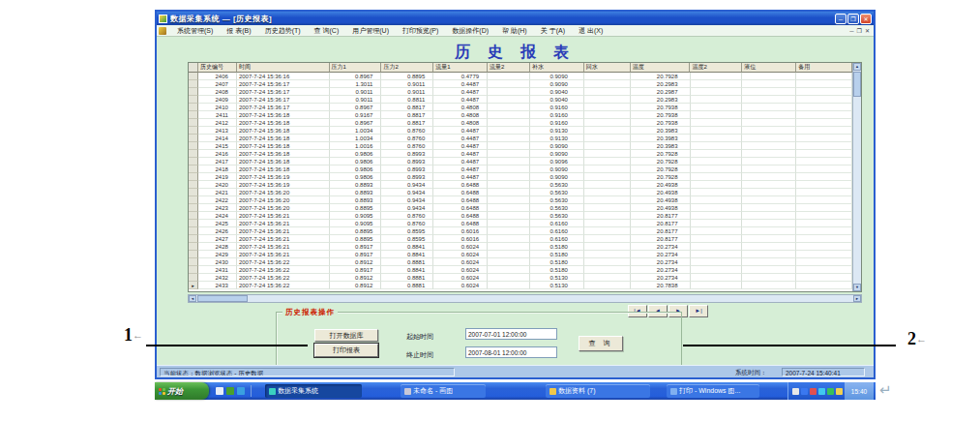 Image resolution: width=980 pixels, height=421 pixels. I want to click on column-header: 时间, so click(283, 68).